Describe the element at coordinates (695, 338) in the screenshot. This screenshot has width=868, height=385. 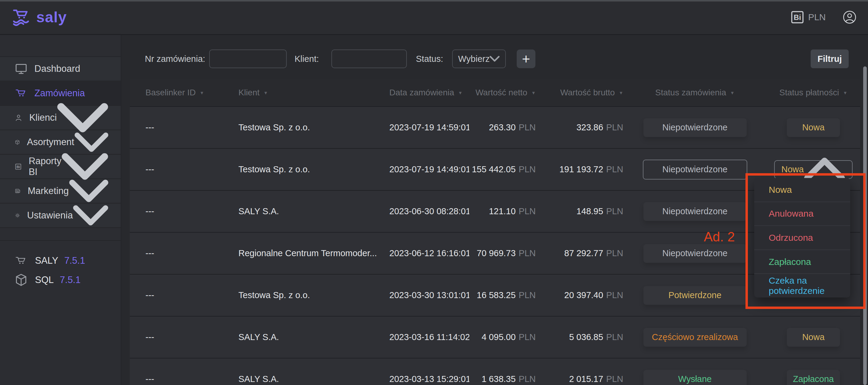
I see `order-status-badge: Częściowo zrealizowa` at that location.